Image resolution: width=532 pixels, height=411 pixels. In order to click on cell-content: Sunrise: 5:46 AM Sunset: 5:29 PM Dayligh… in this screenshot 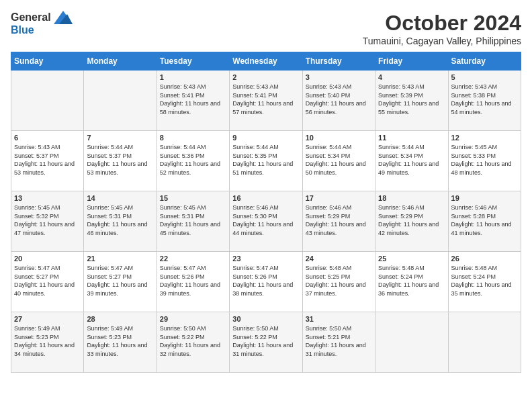, I will do `click(411, 220)`.